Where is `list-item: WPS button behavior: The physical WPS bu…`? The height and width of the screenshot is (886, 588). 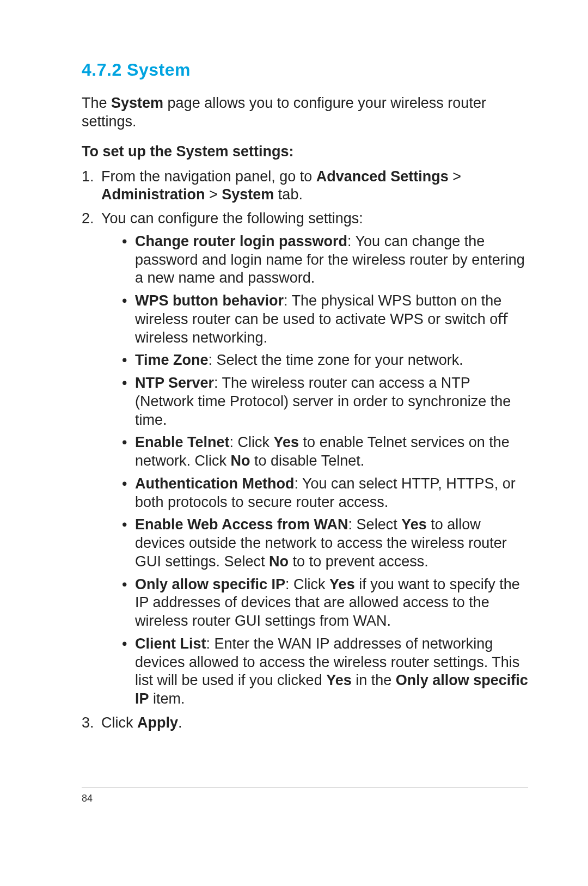 list-item: WPS button behavior: The physical WPS bu… is located at coordinates (325, 319).